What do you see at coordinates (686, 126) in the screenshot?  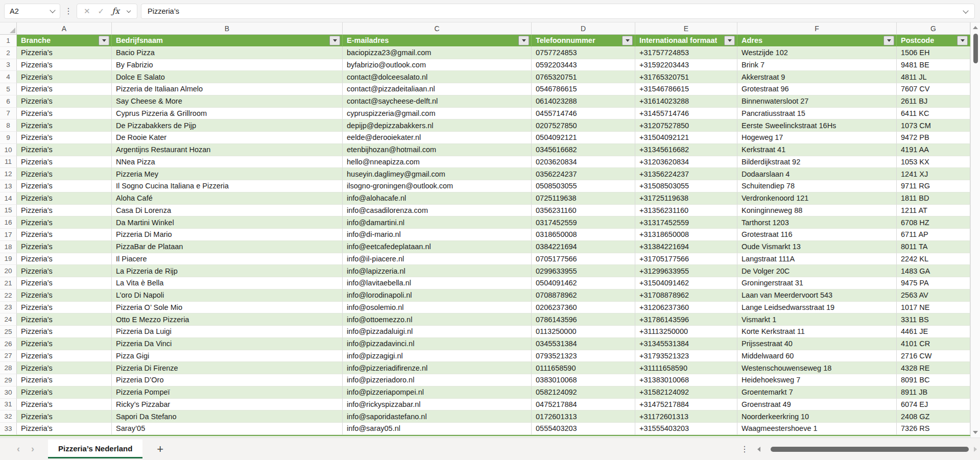 I see `cell-E8: +31207527850` at bounding box center [686, 126].